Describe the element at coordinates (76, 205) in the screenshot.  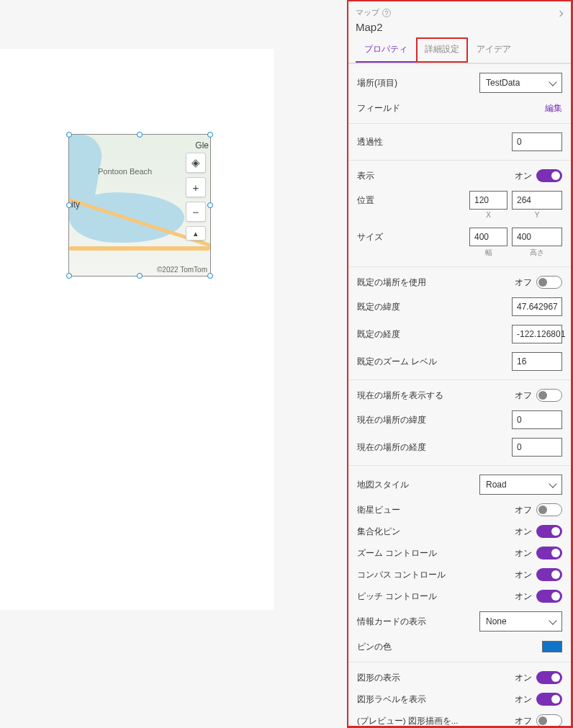
I see `map-label: ity` at that location.